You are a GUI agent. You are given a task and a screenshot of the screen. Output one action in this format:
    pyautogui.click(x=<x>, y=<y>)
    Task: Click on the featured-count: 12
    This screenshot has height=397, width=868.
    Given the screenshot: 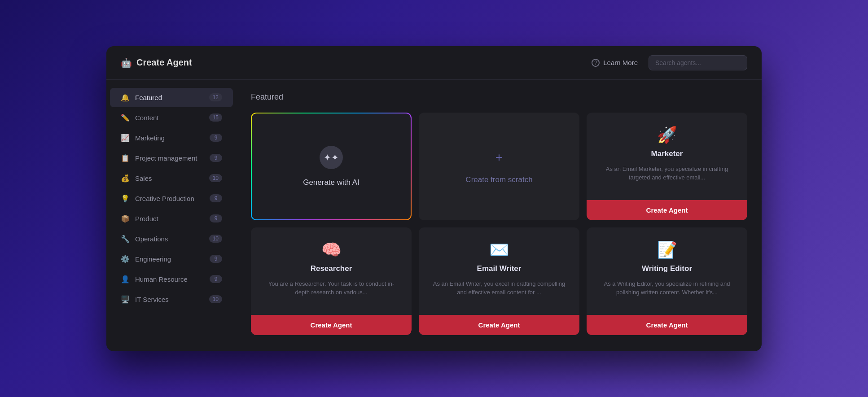 What is the action you would take?
    pyautogui.click(x=215, y=97)
    